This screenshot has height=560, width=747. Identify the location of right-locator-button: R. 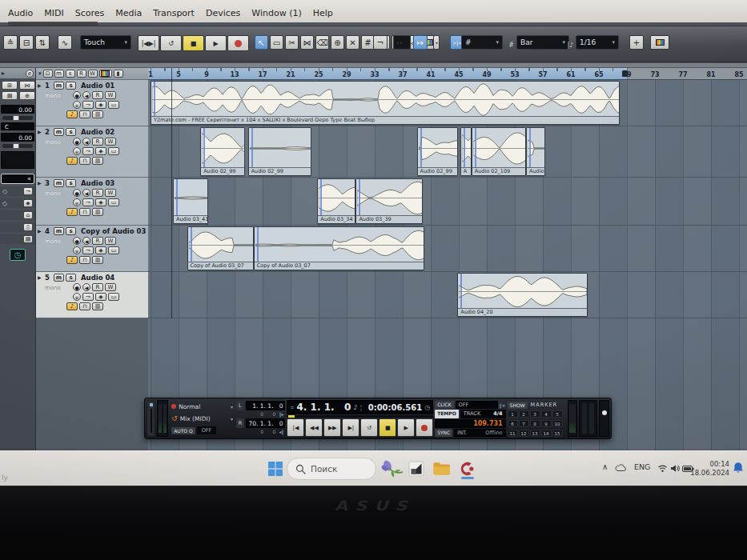
(240, 423).